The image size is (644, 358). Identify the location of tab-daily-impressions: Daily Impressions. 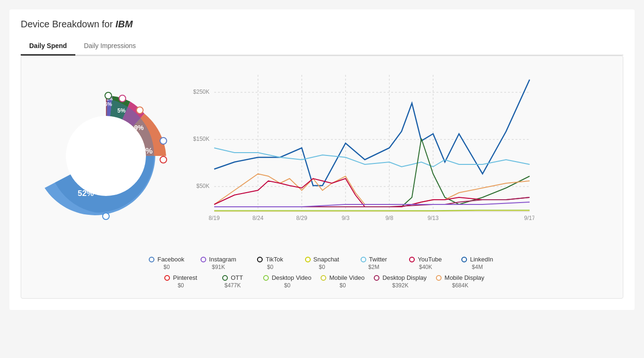
(110, 46).